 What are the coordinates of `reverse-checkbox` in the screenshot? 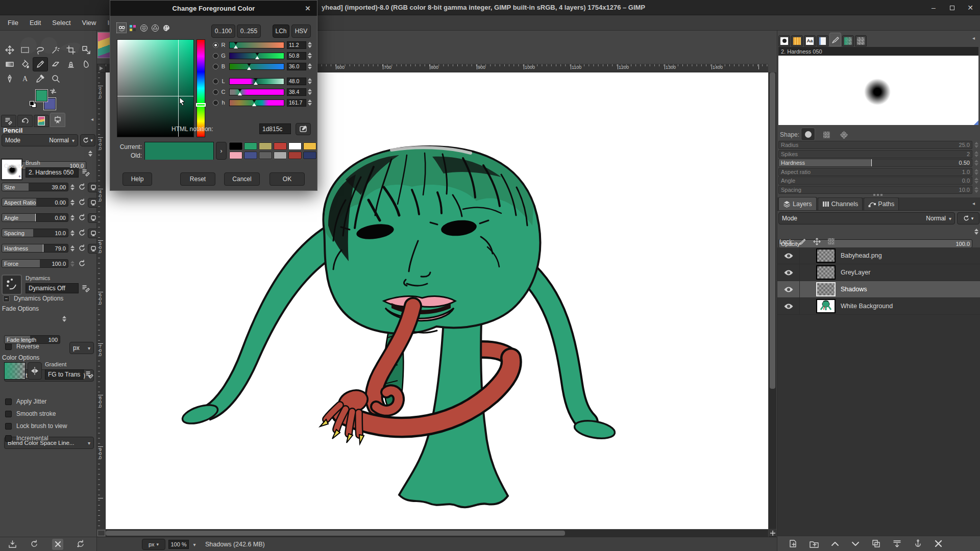 It's located at (8, 347).